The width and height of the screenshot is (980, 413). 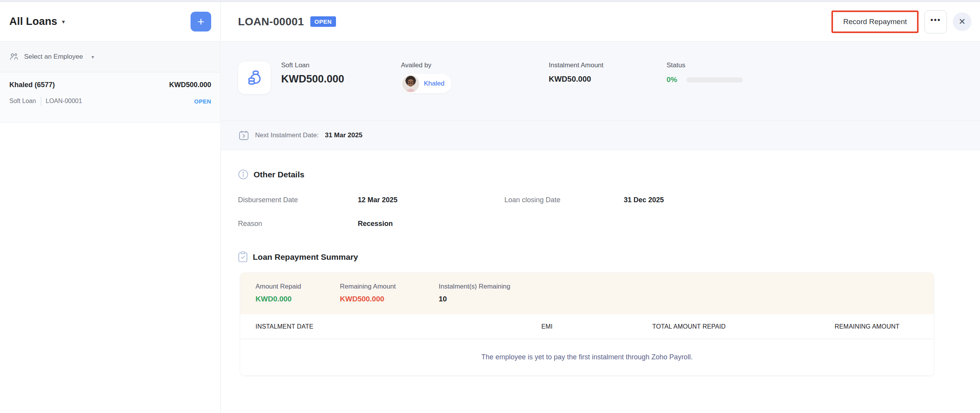 What do you see at coordinates (33, 22) in the screenshot?
I see `loans-filter-label: All Loans` at bounding box center [33, 22].